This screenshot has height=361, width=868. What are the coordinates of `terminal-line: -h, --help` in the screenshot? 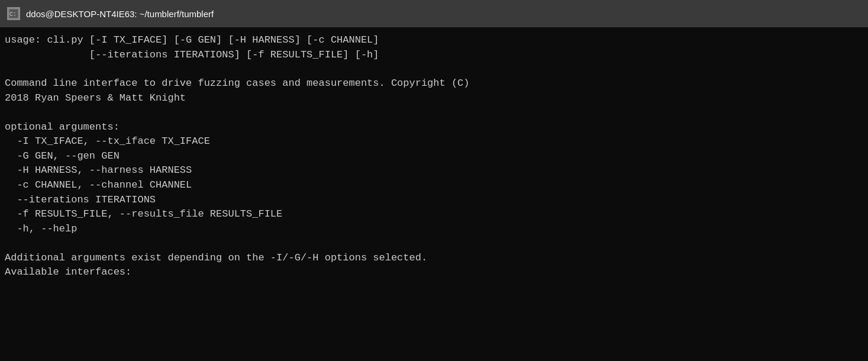 It's located at (434, 230).